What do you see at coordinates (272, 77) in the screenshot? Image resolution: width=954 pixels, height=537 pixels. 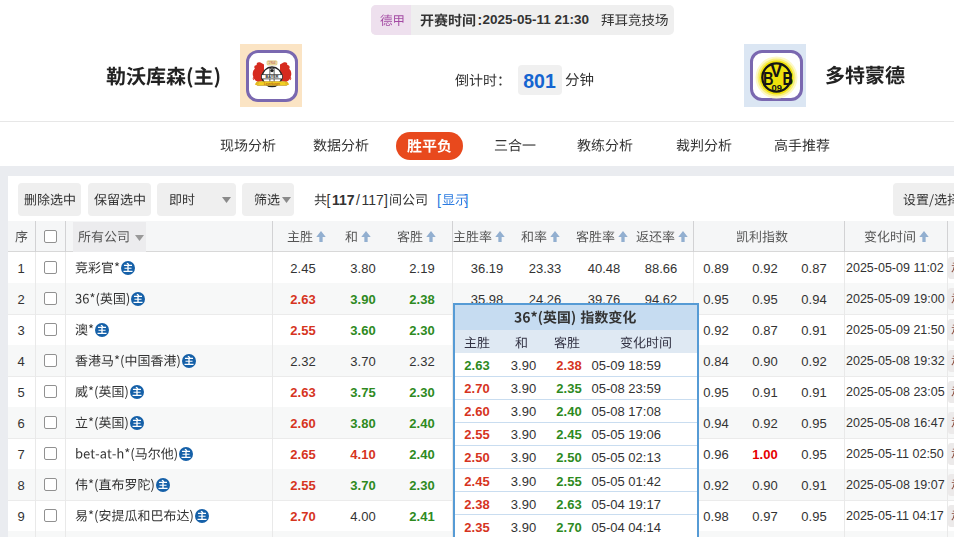 I see `svg-text: BAYER` at bounding box center [272, 77].